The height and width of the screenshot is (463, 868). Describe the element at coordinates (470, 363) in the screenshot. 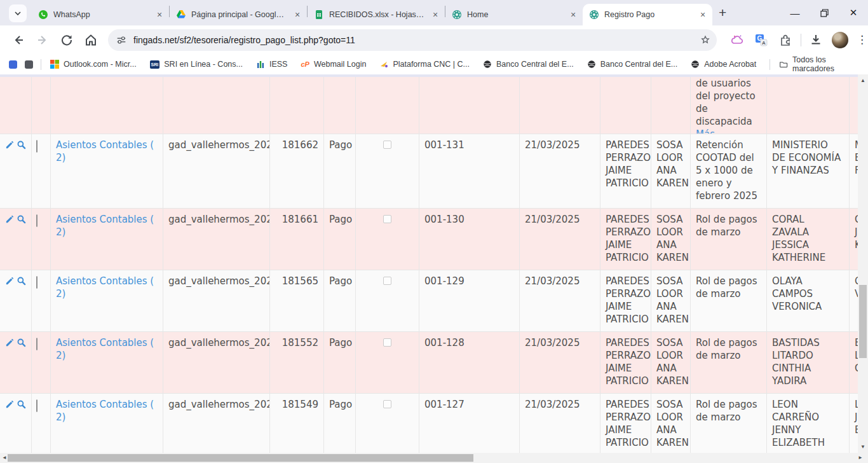

I see `cell-comprobante: 001-128` at that location.